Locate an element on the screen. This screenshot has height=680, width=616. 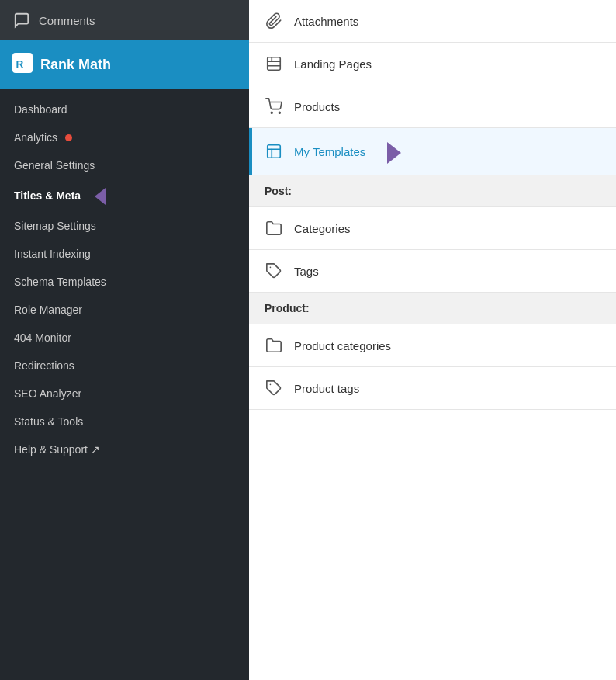
post-section-label: Post: is located at coordinates (278, 191).